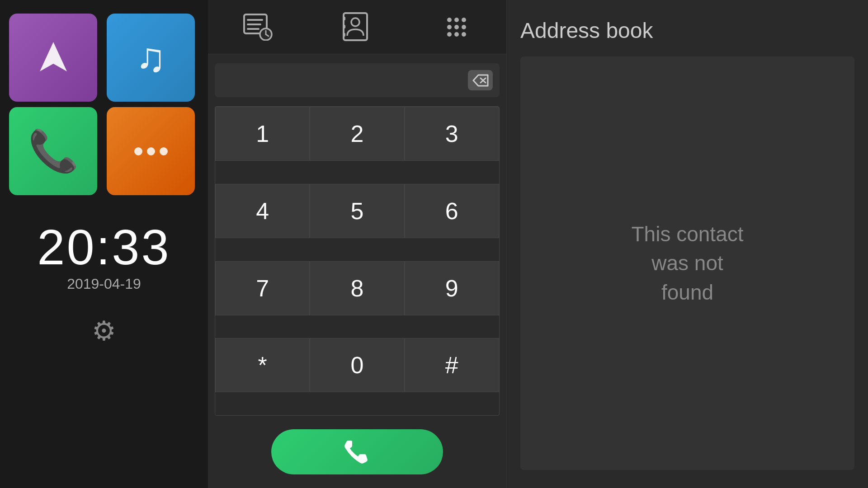 The height and width of the screenshot is (488, 868). Describe the element at coordinates (104, 104) in the screenshot. I see `app-grid: ♫ 📞` at that location.